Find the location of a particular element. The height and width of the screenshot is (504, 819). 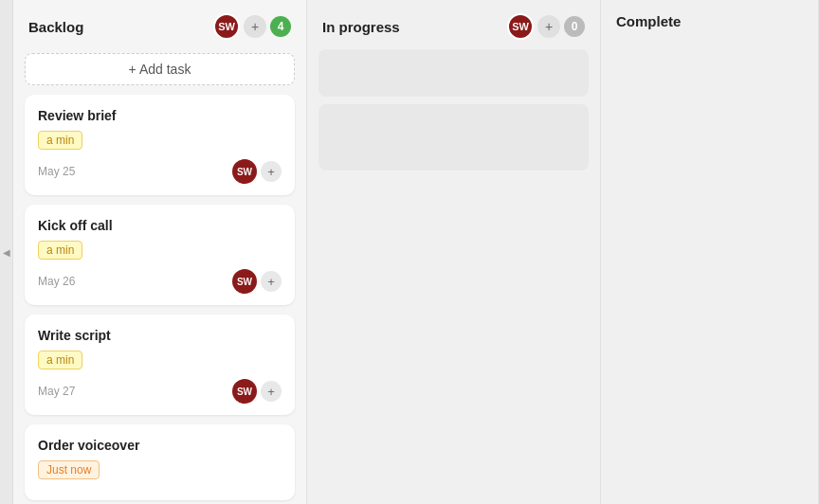

card-date: May 25 is located at coordinates (57, 171).